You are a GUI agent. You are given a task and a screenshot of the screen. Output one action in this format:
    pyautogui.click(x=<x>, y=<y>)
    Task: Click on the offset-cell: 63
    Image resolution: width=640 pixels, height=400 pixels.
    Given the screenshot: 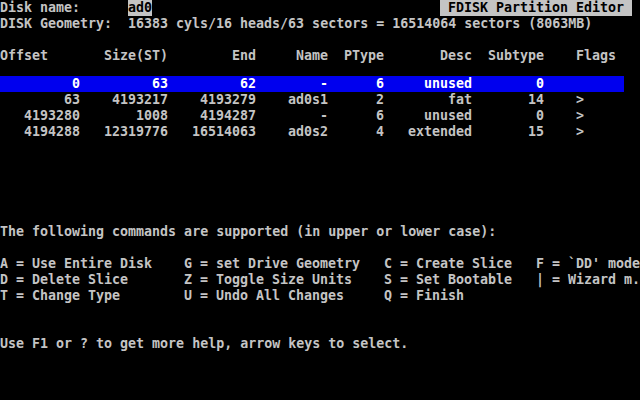 What is the action you would take?
    pyautogui.click(x=40, y=100)
    